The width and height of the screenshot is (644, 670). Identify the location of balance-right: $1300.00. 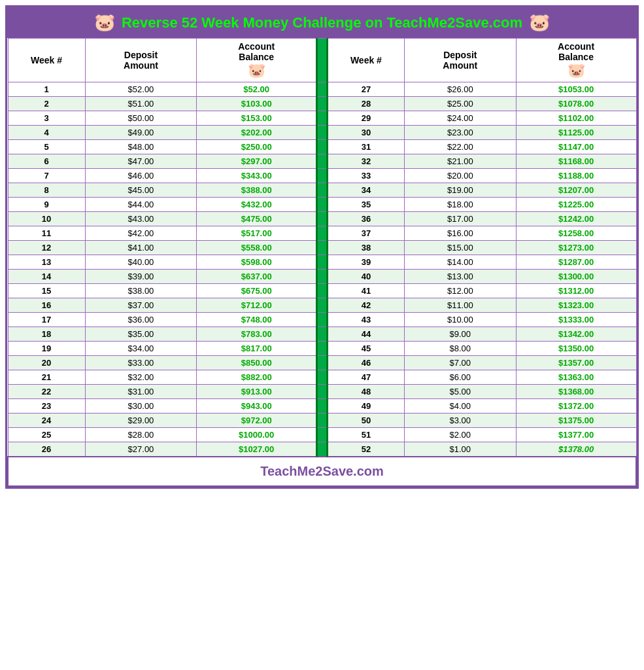
(576, 277).